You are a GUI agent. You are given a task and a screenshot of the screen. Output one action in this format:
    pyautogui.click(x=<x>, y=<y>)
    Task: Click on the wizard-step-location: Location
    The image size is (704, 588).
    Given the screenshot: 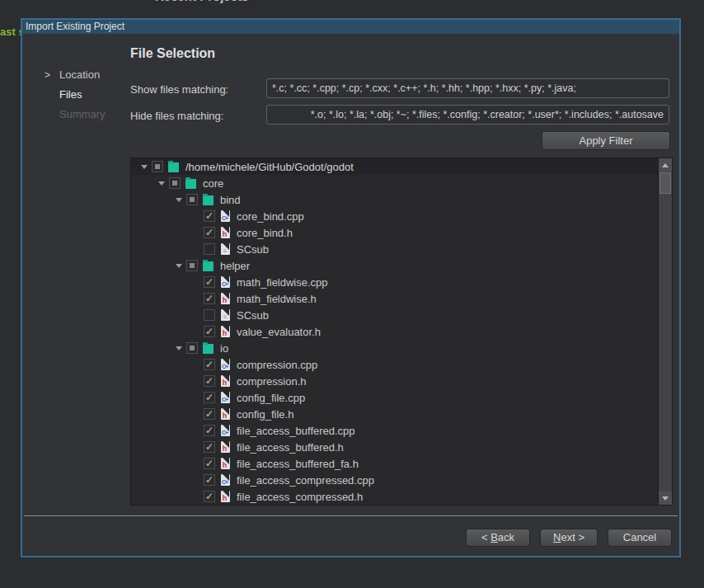 What is the action you would take?
    pyautogui.click(x=79, y=74)
    